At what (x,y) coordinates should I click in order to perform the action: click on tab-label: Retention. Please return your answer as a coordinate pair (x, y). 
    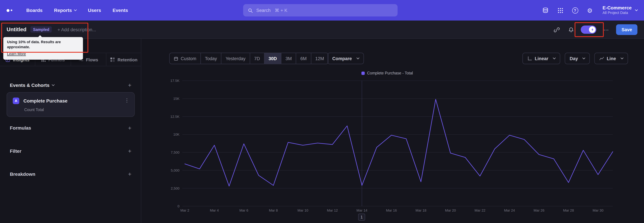
    Looking at the image, I should click on (128, 59).